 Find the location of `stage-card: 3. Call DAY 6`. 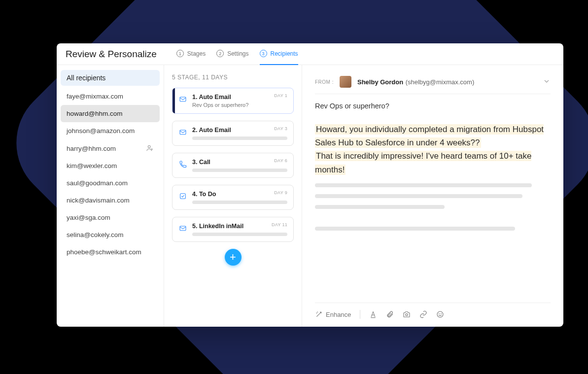

stage-card: 3. Call DAY 6 is located at coordinates (233, 166).